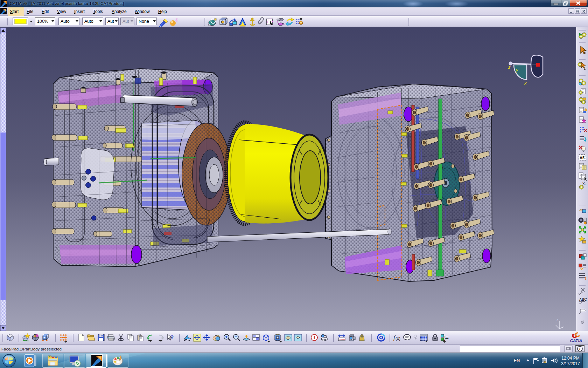 The image size is (588, 368). What do you see at coordinates (525, 83) in the screenshot?
I see `svg-text: x` at bounding box center [525, 83].